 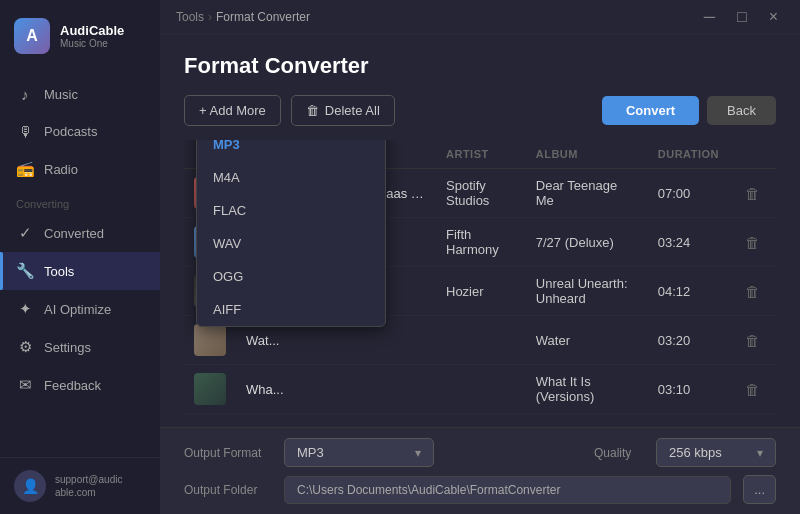 What do you see at coordinates (481, 154) in the screenshot?
I see `col-artist: ARTIST` at bounding box center [481, 154].